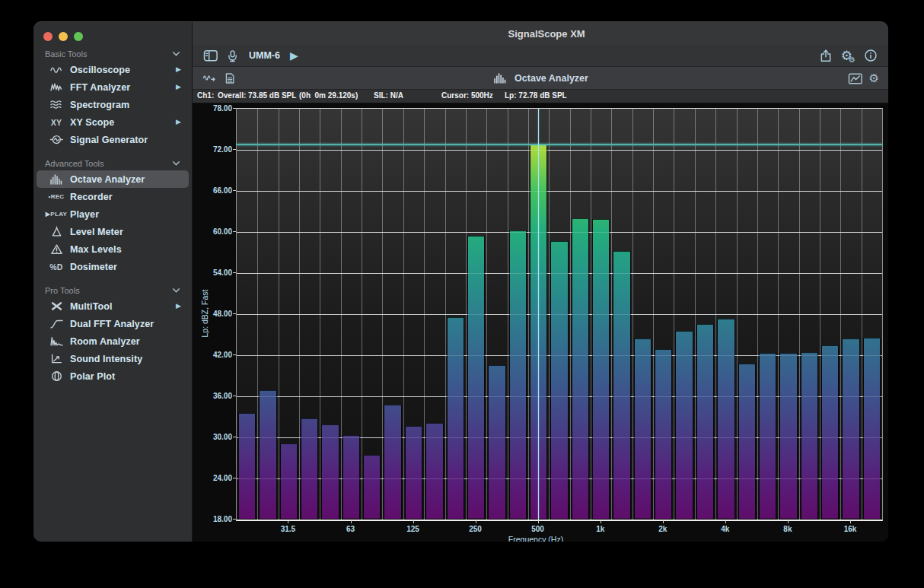  Describe the element at coordinates (96, 250) in the screenshot. I see `sidebar-item-label: Max Levels` at that location.